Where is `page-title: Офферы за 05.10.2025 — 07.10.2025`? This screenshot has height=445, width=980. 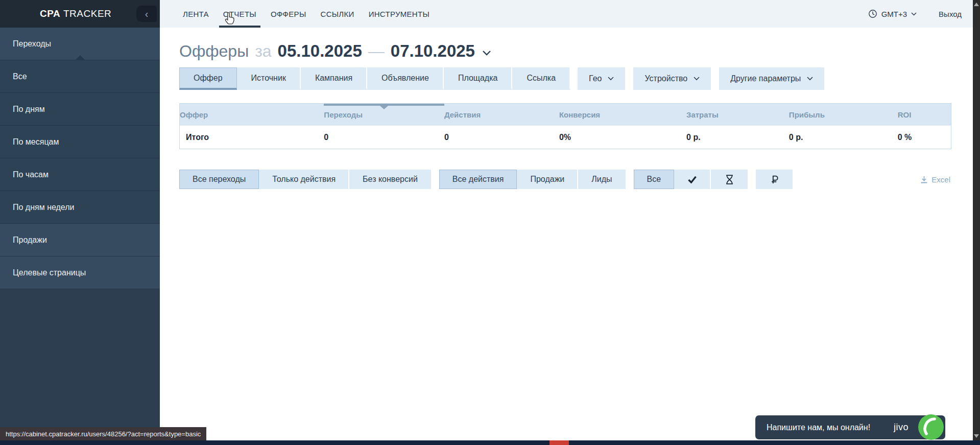
page-title: Офферы за 05.10.2025 — 07.10.2025 is located at coordinates (576, 51).